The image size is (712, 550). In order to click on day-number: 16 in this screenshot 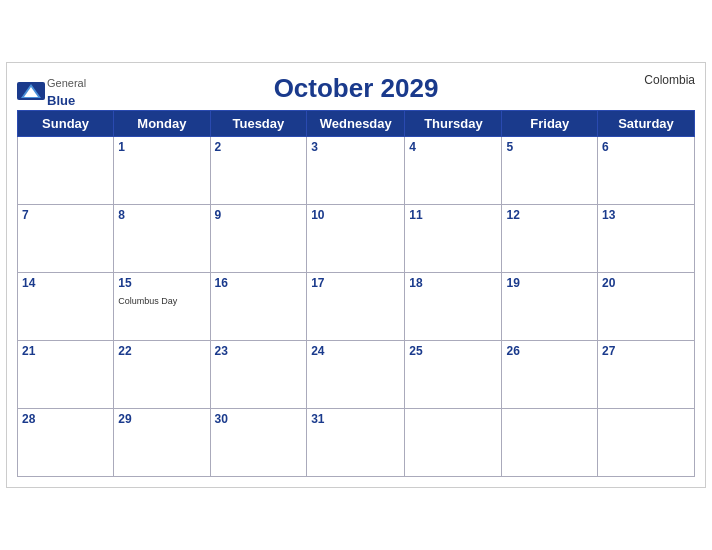, I will do `click(259, 283)`.